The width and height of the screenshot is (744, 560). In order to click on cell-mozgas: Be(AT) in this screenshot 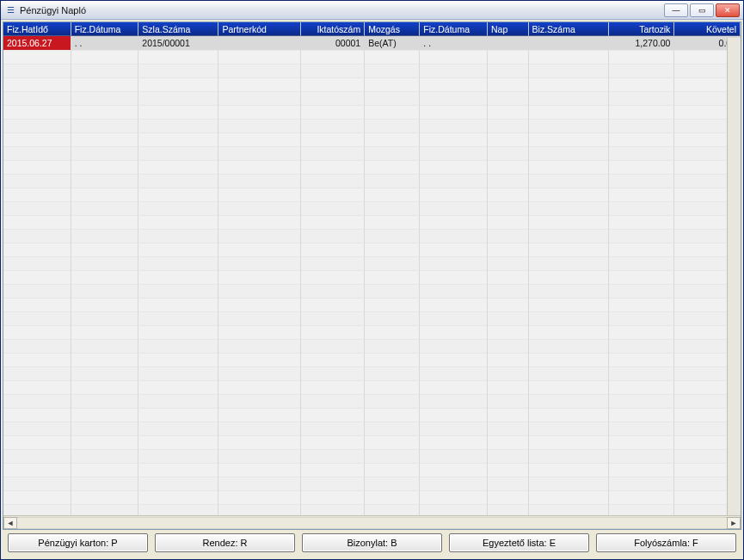, I will do `click(392, 43)`.